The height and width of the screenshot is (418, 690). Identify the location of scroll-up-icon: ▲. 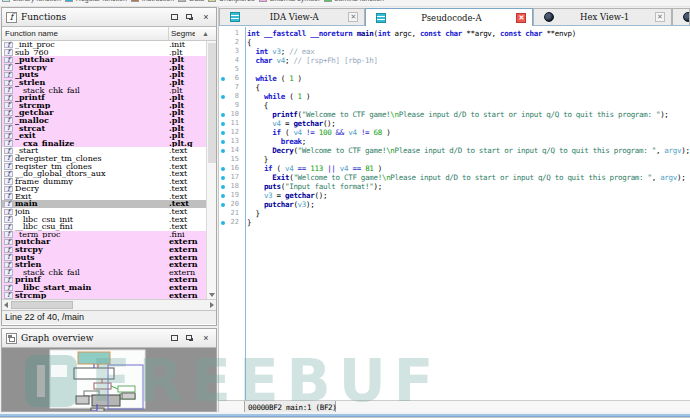
(206, 34).